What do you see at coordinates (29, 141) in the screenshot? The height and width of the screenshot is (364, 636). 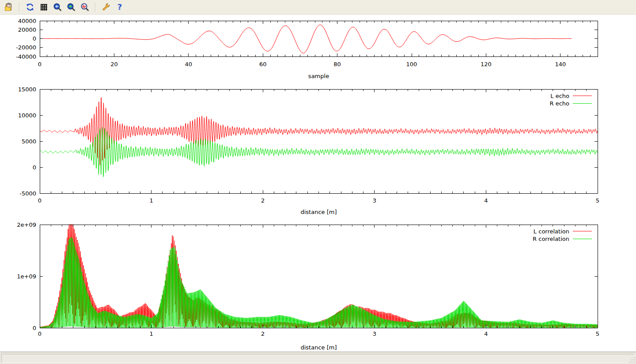 I see `y-tick-label: 5000` at bounding box center [29, 141].